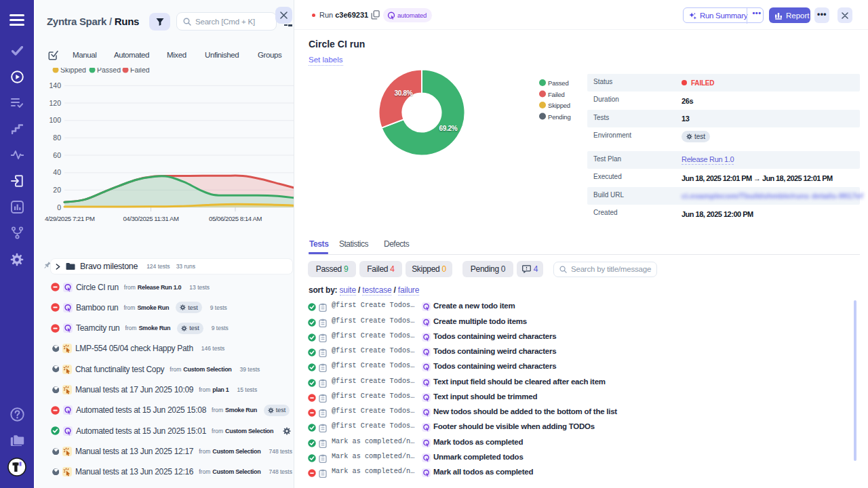 This screenshot has height=488, width=868. What do you see at coordinates (57, 172) in the screenshot?
I see `svg-text: 40` at bounding box center [57, 172].